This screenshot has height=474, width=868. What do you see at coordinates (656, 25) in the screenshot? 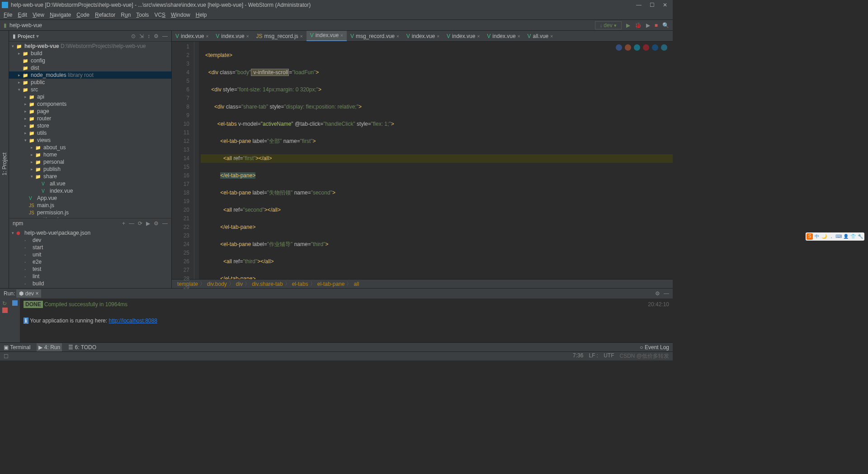
I see `stop-button: ■` at bounding box center [656, 25].